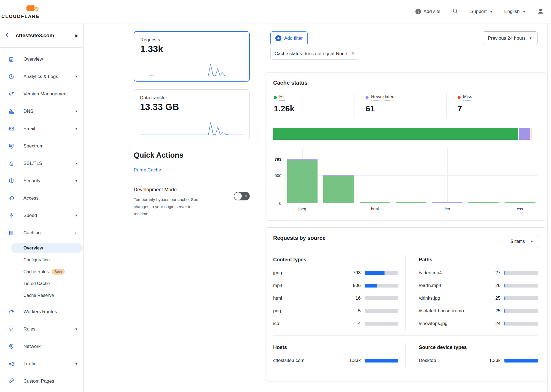  I want to click on data-transfer-card: Data transfer 13.33 GB, so click(192, 115).